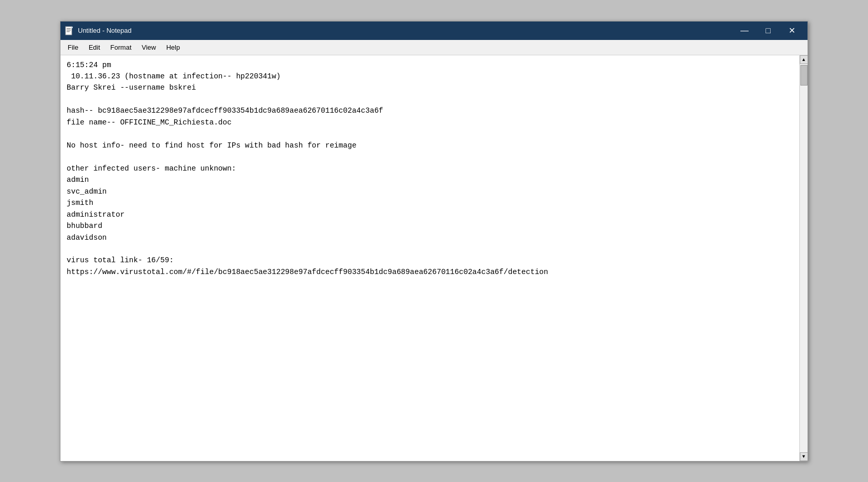 The width and height of the screenshot is (868, 482). Describe the element at coordinates (804, 59) in the screenshot. I see `scroll-up-button: ▲` at that location.